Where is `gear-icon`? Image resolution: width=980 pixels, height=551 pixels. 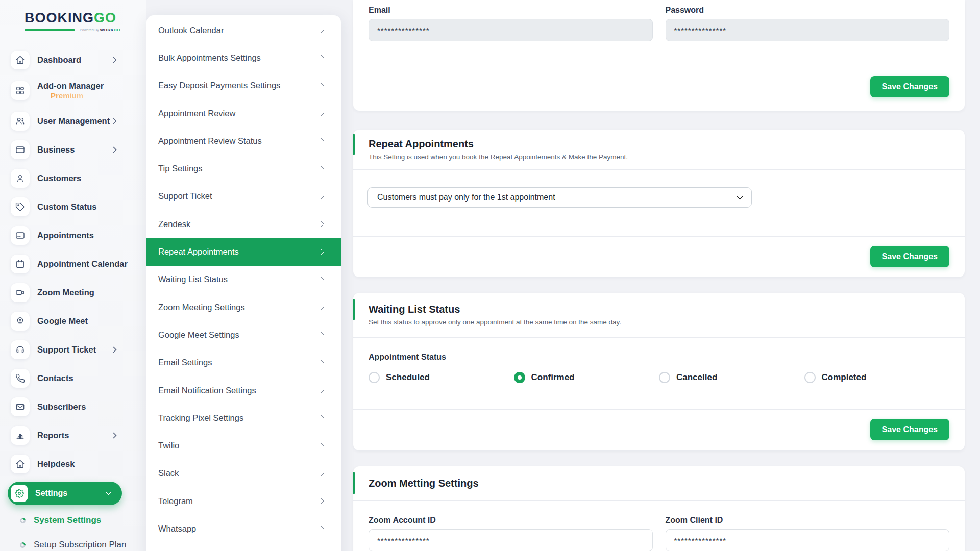
gear-icon is located at coordinates (19, 493).